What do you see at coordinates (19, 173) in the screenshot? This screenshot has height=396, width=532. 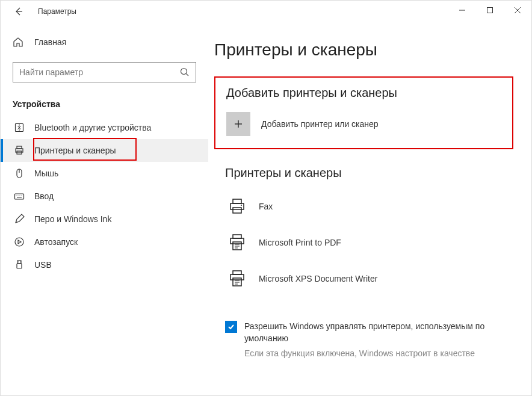 I see `mouse-icon` at bounding box center [19, 173].